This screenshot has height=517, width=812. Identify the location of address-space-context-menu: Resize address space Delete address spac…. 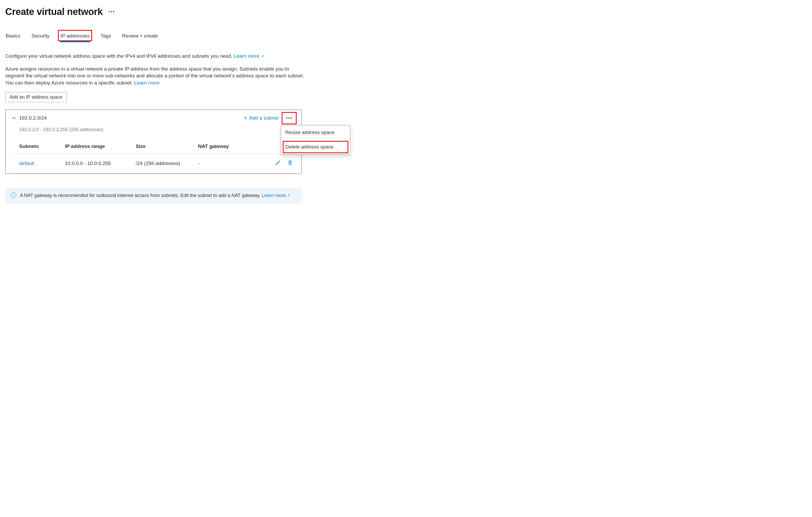
(316, 140).